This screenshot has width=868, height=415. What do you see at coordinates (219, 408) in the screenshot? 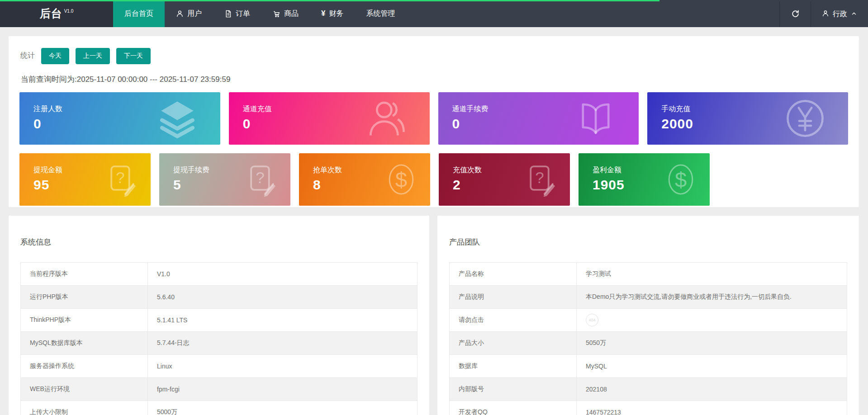
I see `table-row: 上传大小限制5000万` at bounding box center [219, 408].